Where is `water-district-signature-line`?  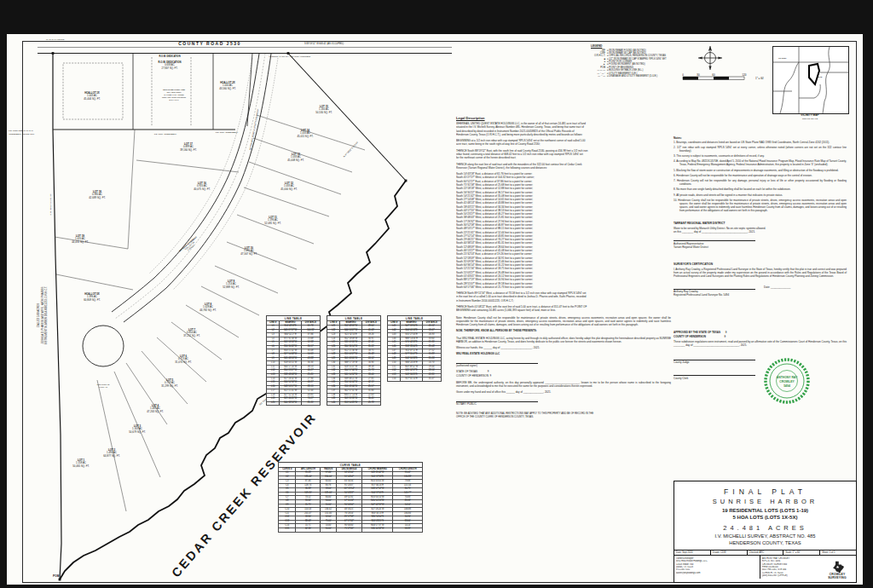 water-district-signature-line is located at coordinates (714, 239).